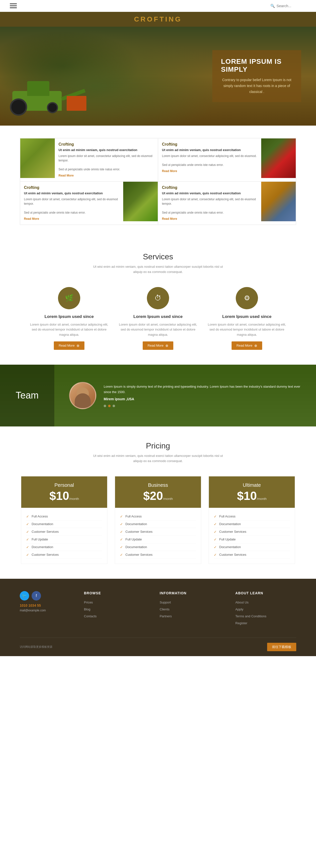 This screenshot has width=316, height=868. I want to click on service-icon-3: ⚙, so click(247, 298).